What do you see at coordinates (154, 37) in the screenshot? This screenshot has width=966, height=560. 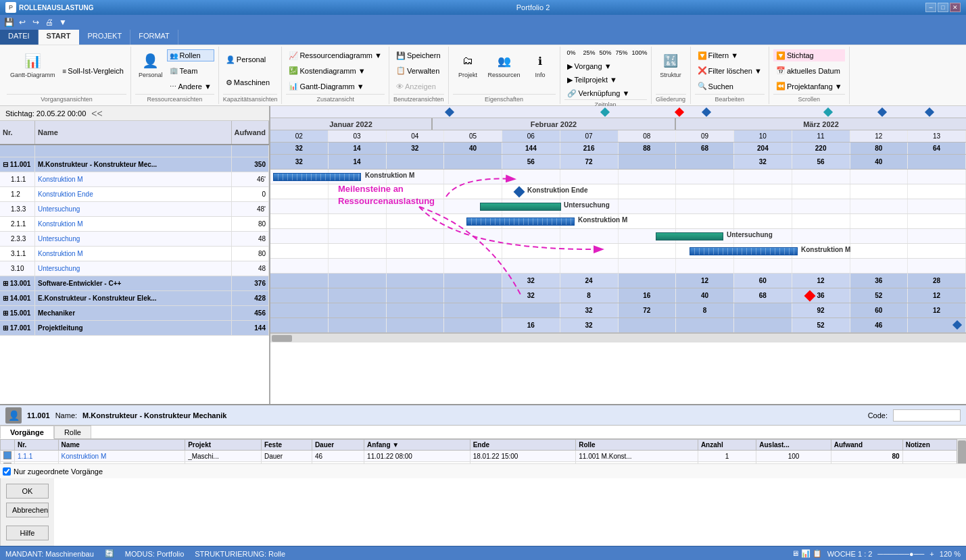 I see `tab-format: FORMAT` at bounding box center [154, 37].